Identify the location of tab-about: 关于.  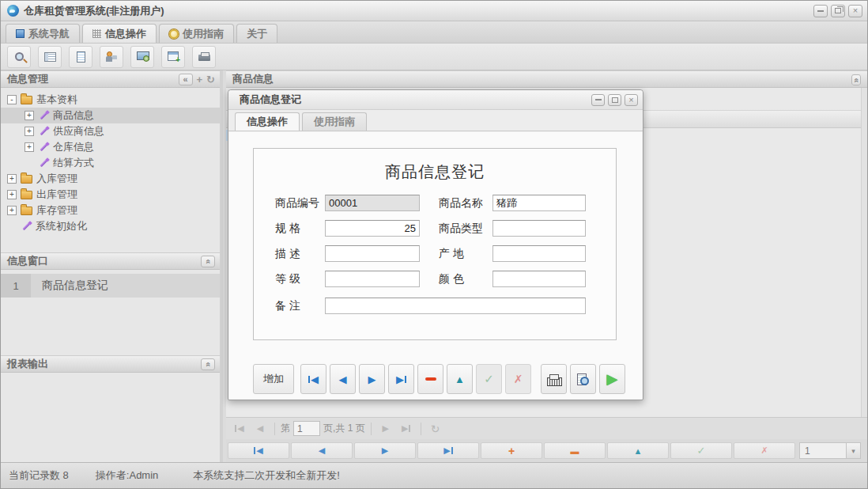
(257, 33).